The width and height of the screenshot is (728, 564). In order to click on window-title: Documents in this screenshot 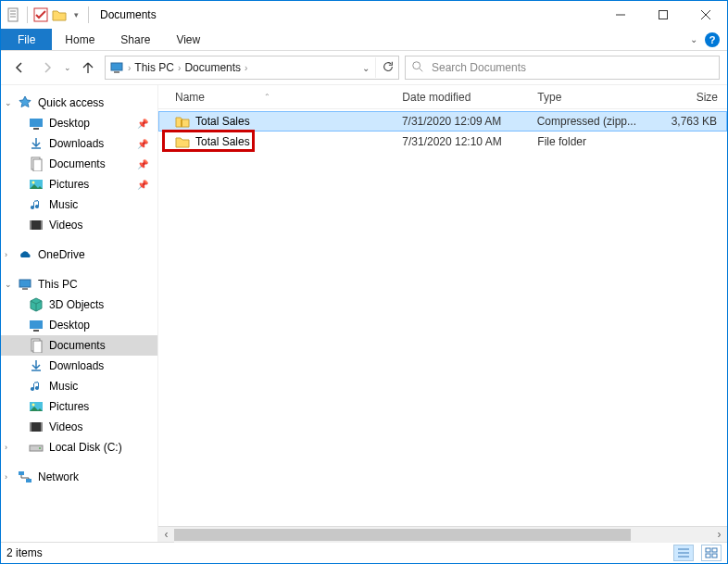, I will do `click(345, 15)`.